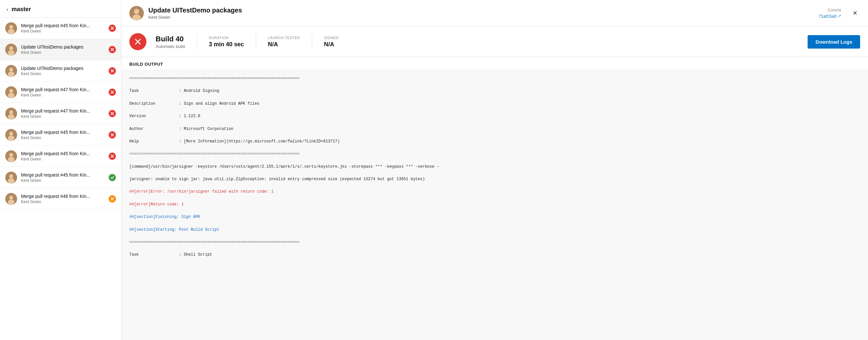 The width and height of the screenshot is (868, 340). Describe the element at coordinates (63, 196) in the screenshot. I see `item-title: Merge pull request #46 from Kin...` at that location.